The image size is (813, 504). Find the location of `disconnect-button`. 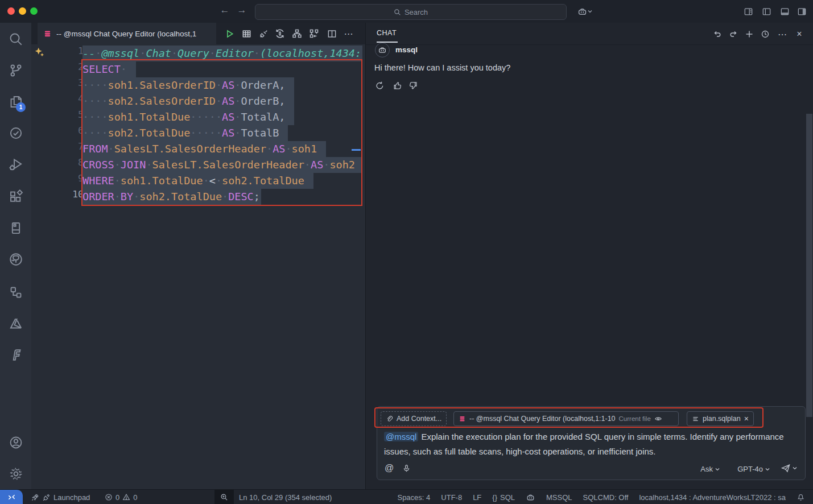

disconnect-button is located at coordinates (263, 34).